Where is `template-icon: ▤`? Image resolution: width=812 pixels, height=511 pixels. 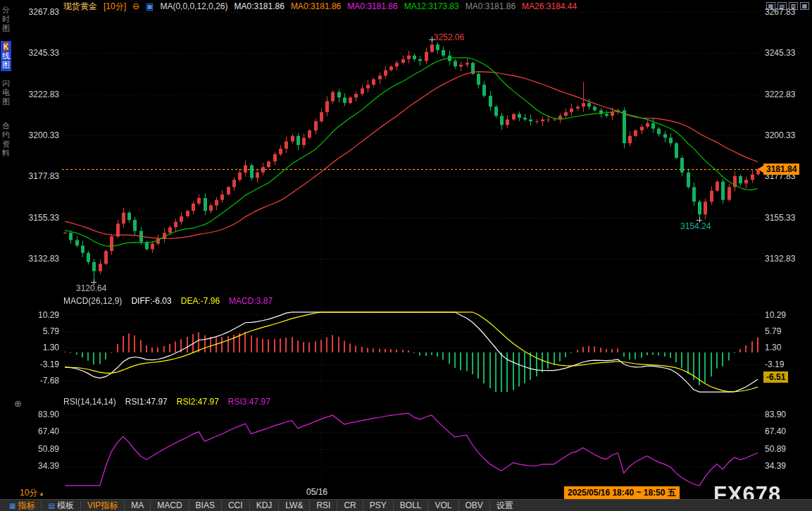 template-icon: ▤ is located at coordinates (51, 506).